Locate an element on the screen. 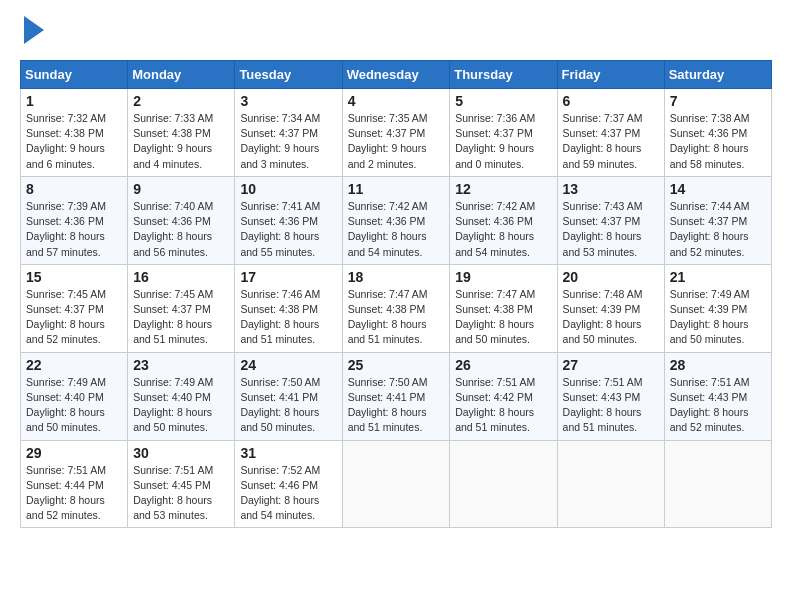  day-number: 17 is located at coordinates (288, 277).